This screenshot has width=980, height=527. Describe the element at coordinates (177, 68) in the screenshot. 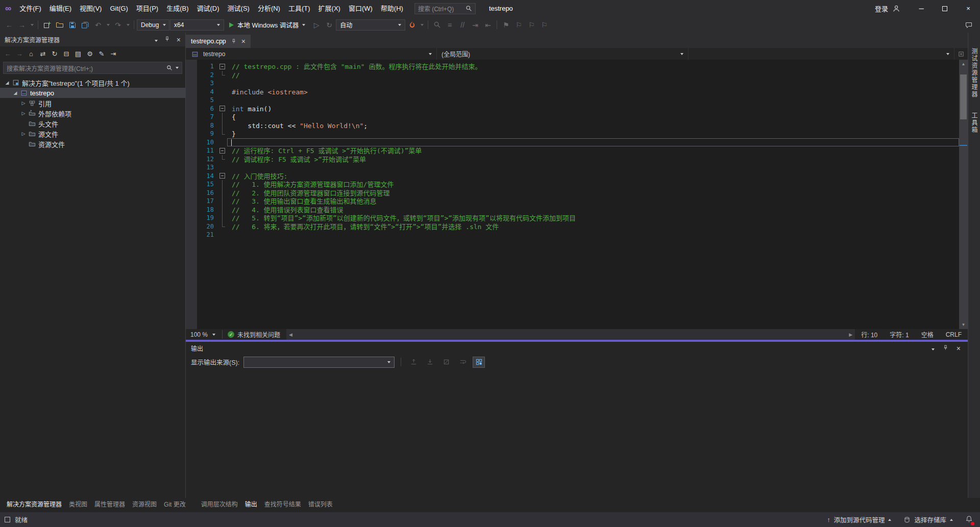

I see `search-options-caret-icon` at that location.